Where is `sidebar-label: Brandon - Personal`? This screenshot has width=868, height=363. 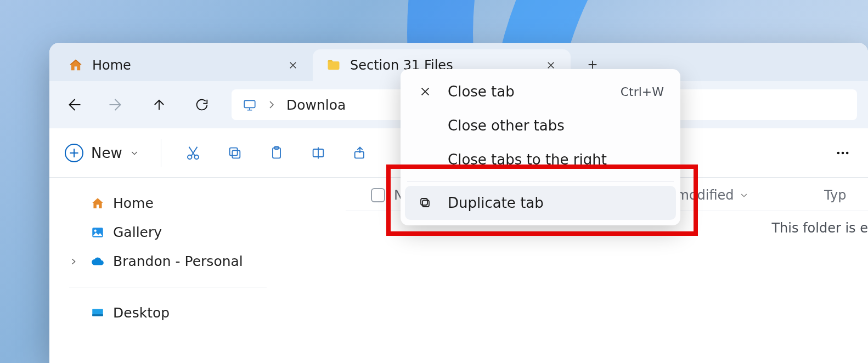 sidebar-label: Brandon - Personal is located at coordinates (178, 261).